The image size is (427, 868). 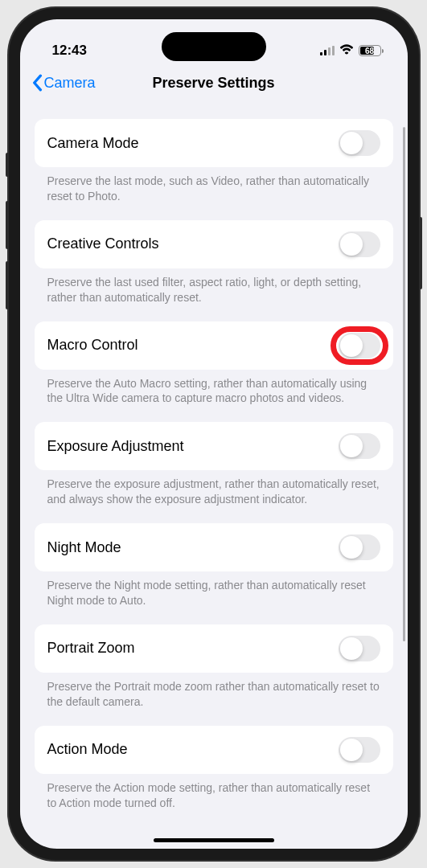 I want to click on setting-label: Creative Controls, so click(x=103, y=244).